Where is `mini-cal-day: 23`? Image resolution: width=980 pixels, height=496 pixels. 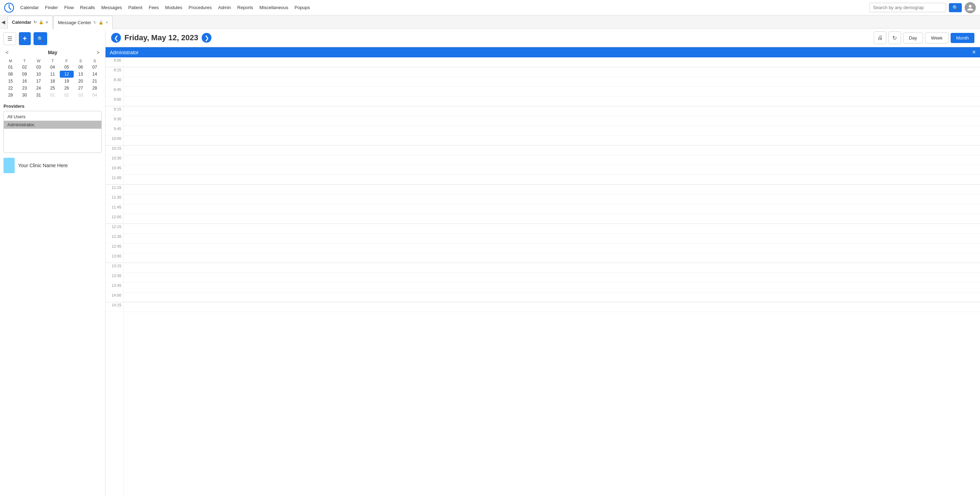 mini-cal-day: 23 is located at coordinates (24, 88).